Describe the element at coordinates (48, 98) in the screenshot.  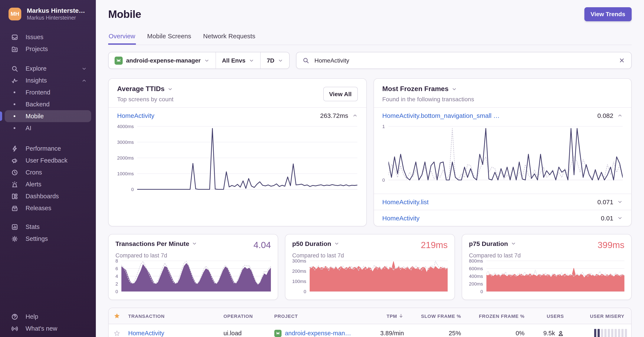
I see `sidebar-section-1: ExploreInsightsFrontendBackendMobileAI` at that location.